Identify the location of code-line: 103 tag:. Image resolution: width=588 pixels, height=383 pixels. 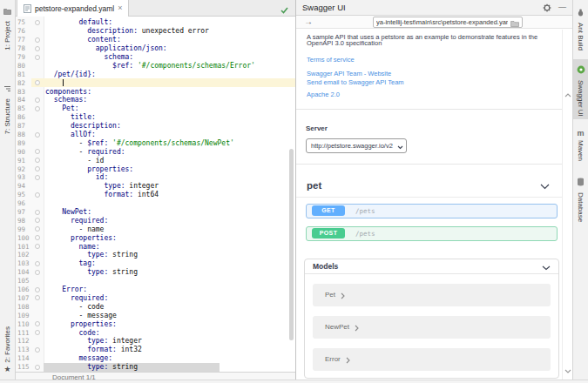
(155, 264).